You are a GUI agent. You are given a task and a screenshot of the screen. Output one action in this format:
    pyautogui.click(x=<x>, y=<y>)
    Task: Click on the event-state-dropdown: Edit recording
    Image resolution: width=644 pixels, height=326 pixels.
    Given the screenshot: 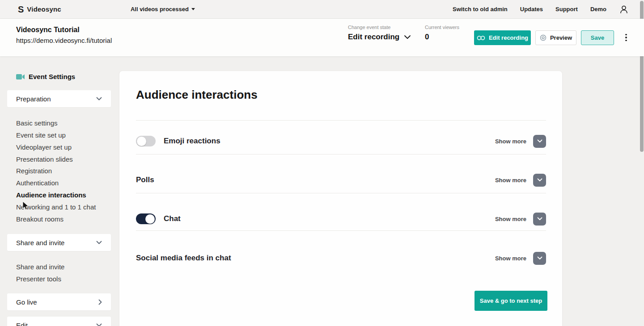 What is the action you would take?
    pyautogui.click(x=379, y=37)
    